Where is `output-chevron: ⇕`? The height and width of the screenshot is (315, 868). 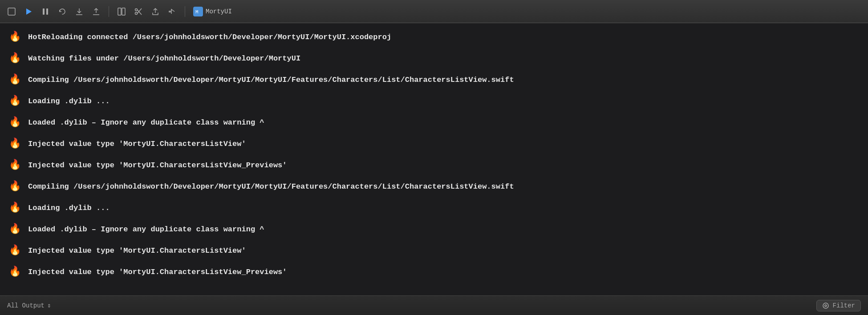
output-chevron: ⇕ is located at coordinates (49, 305).